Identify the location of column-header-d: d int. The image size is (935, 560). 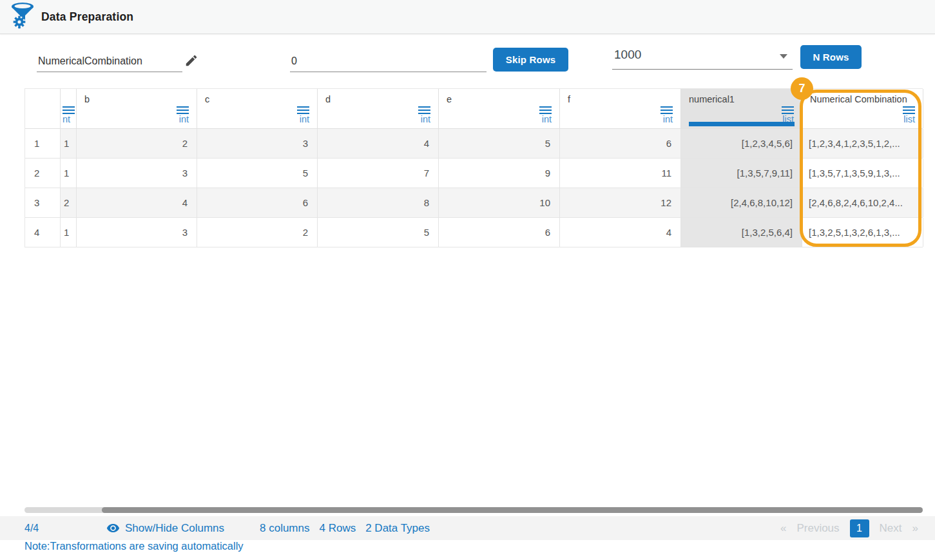
(378, 108).